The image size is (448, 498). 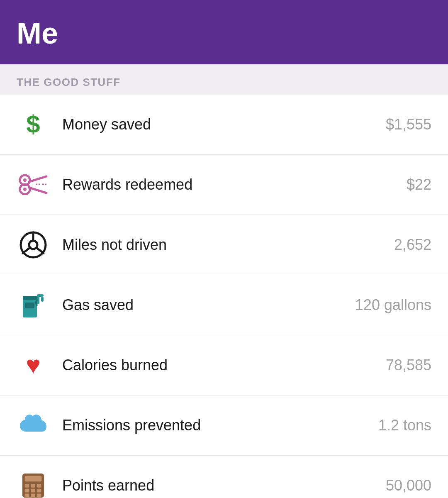 I want to click on scissors-icon, so click(x=33, y=185).